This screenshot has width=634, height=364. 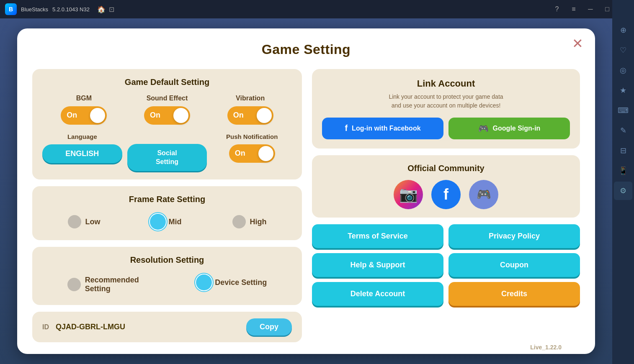 I want to click on maximize-button: □, so click(x=607, y=9).